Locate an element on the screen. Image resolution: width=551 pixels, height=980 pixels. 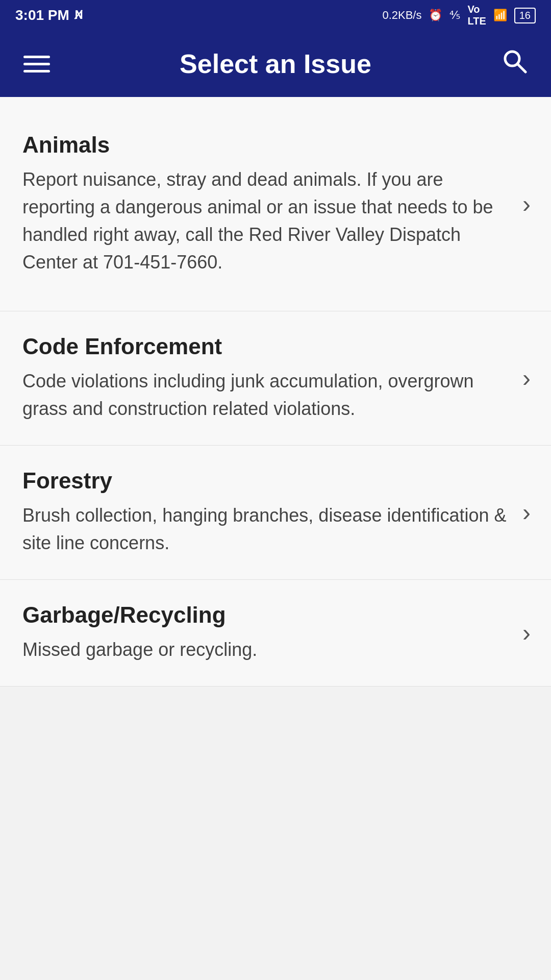
page-title: Select an Issue is located at coordinates (276, 64).